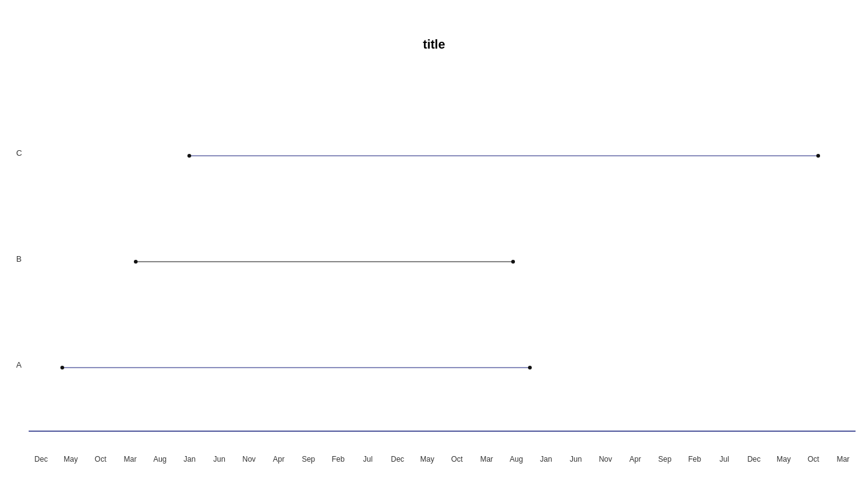  I want to click on x-label-7: Nov, so click(249, 459).